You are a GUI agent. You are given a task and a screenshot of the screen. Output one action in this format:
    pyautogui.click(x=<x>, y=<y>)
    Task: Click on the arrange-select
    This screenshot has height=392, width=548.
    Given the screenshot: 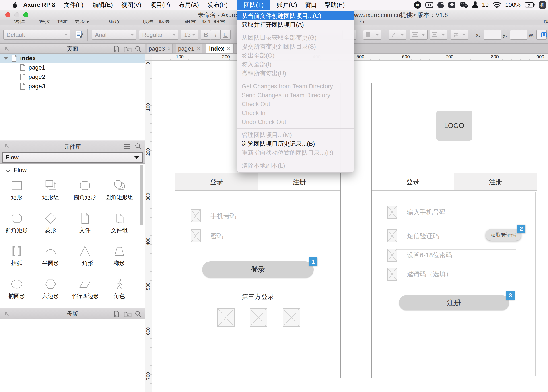 What is the action you would take?
    pyautogui.click(x=459, y=35)
    